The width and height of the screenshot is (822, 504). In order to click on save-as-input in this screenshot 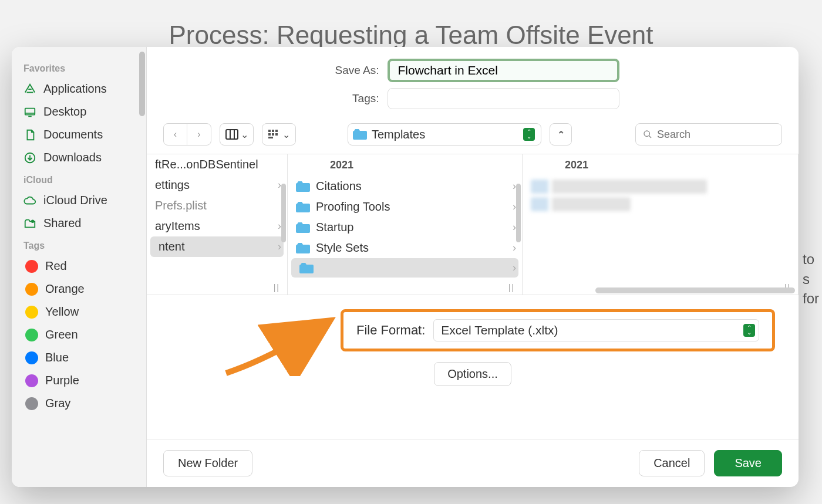, I will do `click(504, 70)`.